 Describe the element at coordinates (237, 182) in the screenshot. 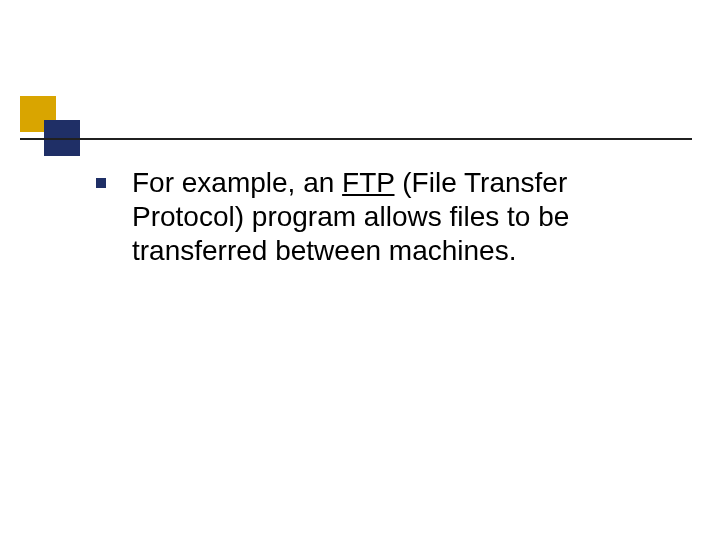

I see `bullet-text-before: For example, an` at that location.